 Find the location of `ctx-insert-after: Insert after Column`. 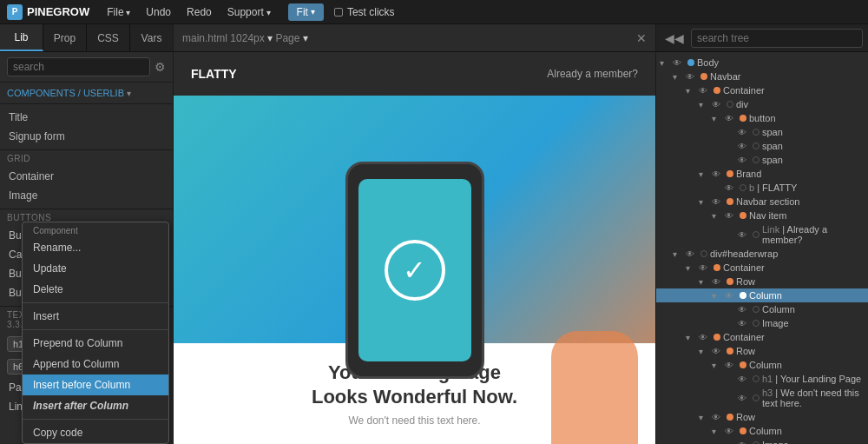

ctx-insert-after: Insert after Column is located at coordinates (95, 406).